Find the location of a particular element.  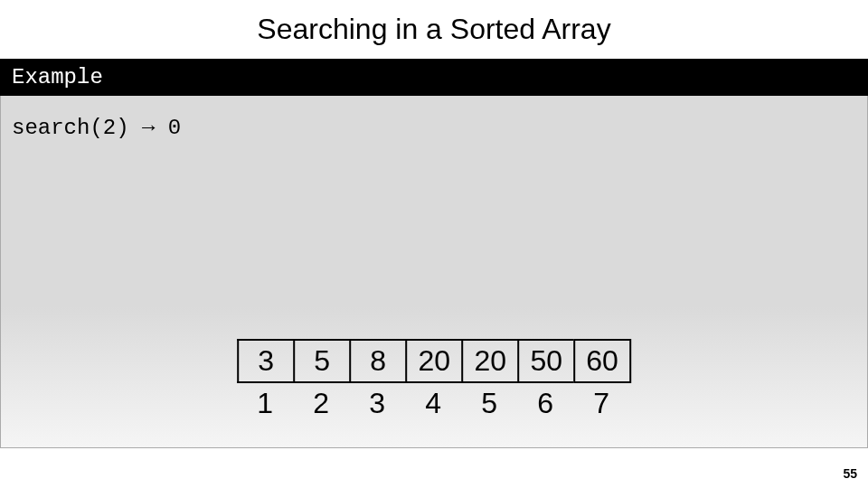

array-values-row: 3 5 8 20 20 50 60 is located at coordinates (434, 361).